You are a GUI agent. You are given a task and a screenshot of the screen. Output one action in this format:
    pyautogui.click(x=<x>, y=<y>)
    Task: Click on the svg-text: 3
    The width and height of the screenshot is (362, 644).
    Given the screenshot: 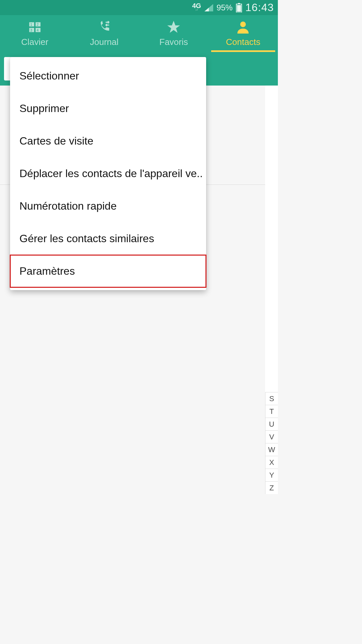 What is the action you would take?
    pyautogui.click(x=31, y=30)
    